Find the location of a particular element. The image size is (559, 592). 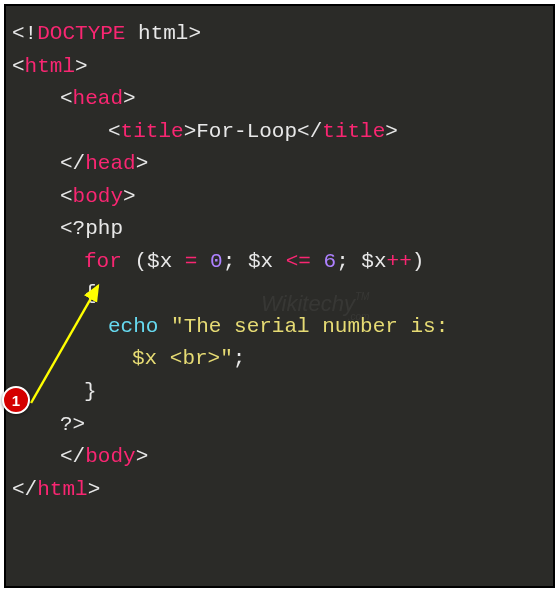

head-tag: head is located at coordinates (98, 98).